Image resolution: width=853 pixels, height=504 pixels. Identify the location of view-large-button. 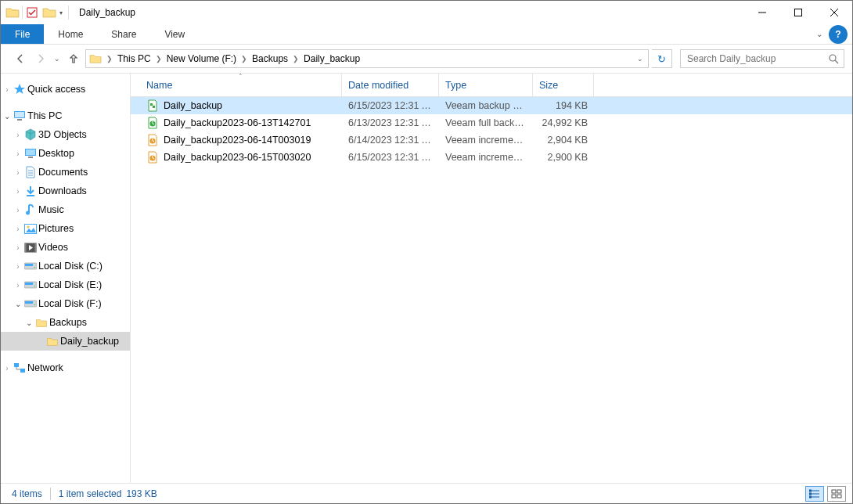
(837, 494).